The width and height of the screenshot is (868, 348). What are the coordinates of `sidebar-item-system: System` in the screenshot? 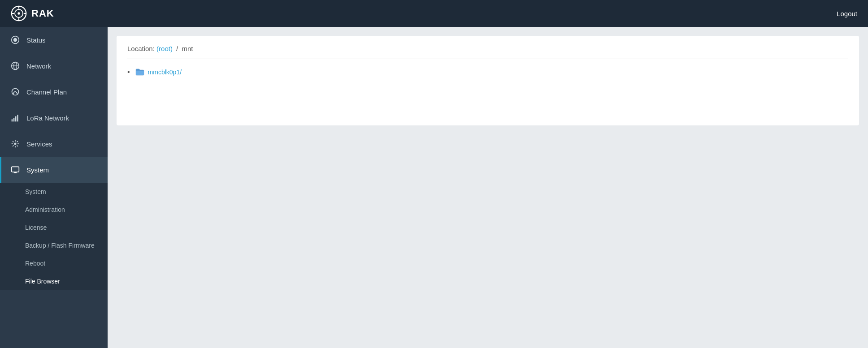 It's located at (54, 170).